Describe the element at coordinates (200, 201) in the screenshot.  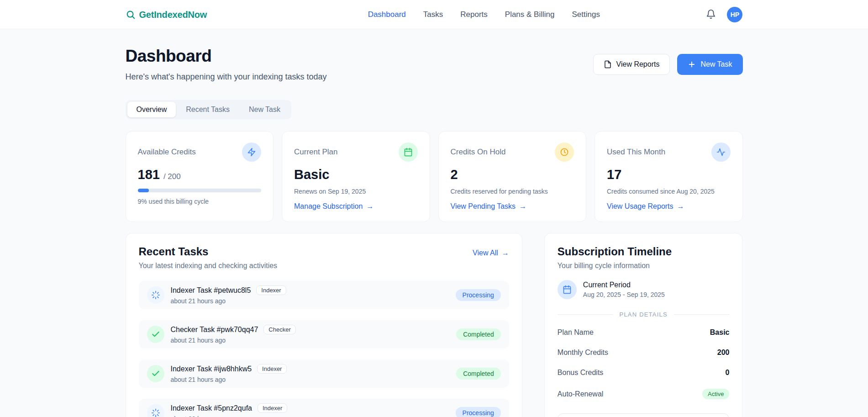
I see `credits-usage-note: 9% used this billing cycle` at that location.